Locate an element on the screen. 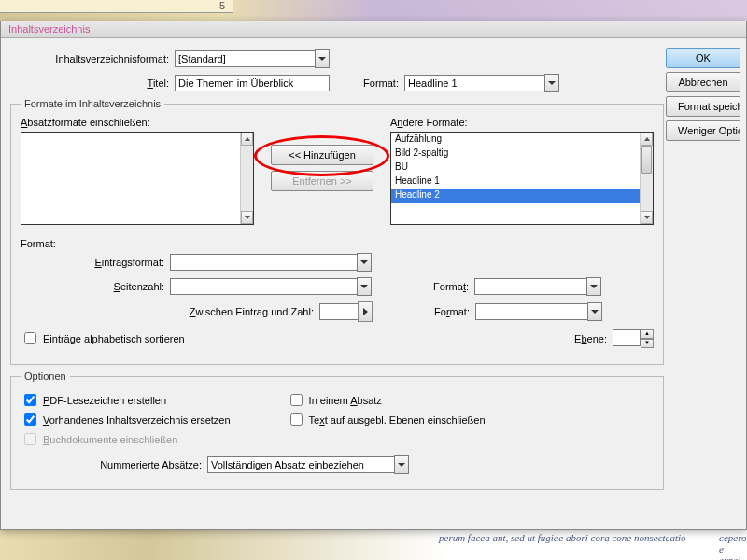 This screenshot has width=747, height=560. other-formats-label: Andere Formate: is located at coordinates (522, 122).